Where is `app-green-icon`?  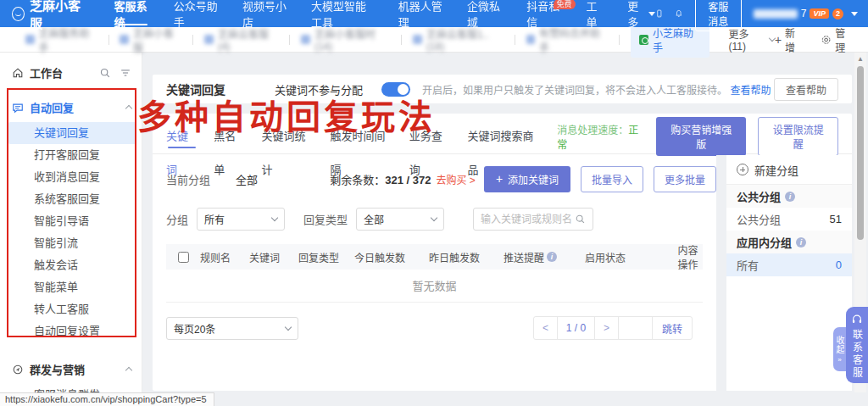
app-green-icon is located at coordinates (644, 40).